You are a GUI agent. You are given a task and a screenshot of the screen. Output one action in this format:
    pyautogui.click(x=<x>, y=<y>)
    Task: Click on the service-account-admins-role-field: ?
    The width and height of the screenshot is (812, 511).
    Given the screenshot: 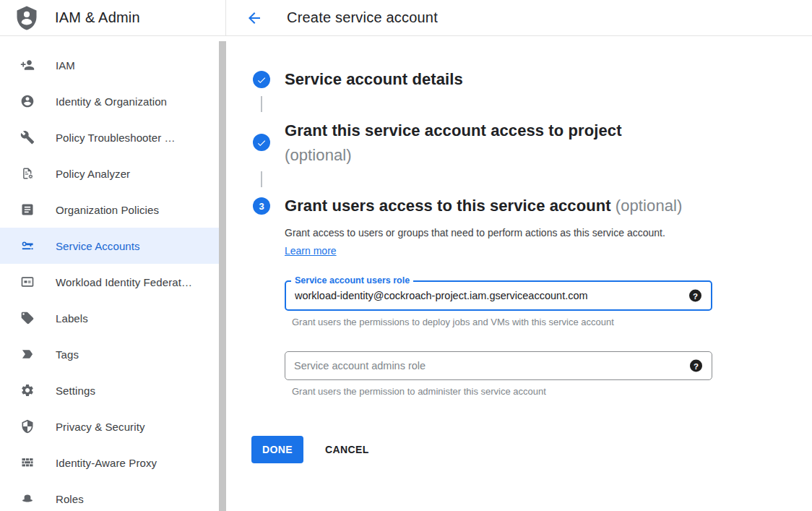 What is the action you would take?
    pyautogui.click(x=498, y=366)
    